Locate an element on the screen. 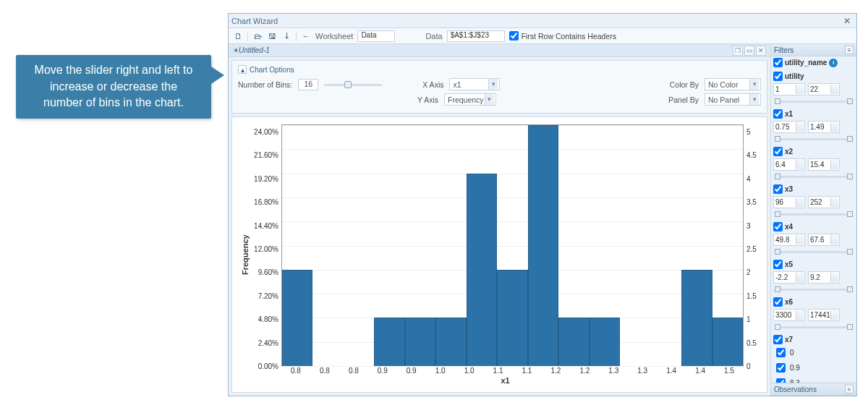  xaxis-label: X Axis is located at coordinates (433, 85).